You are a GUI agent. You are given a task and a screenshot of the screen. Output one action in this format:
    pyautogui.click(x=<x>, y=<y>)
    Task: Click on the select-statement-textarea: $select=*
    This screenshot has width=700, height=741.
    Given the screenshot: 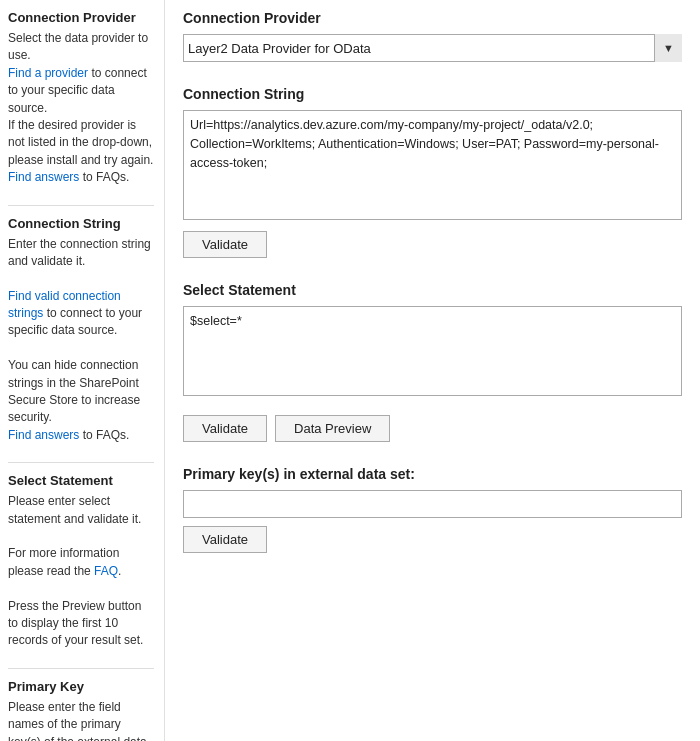 What is the action you would take?
    pyautogui.click(x=432, y=351)
    